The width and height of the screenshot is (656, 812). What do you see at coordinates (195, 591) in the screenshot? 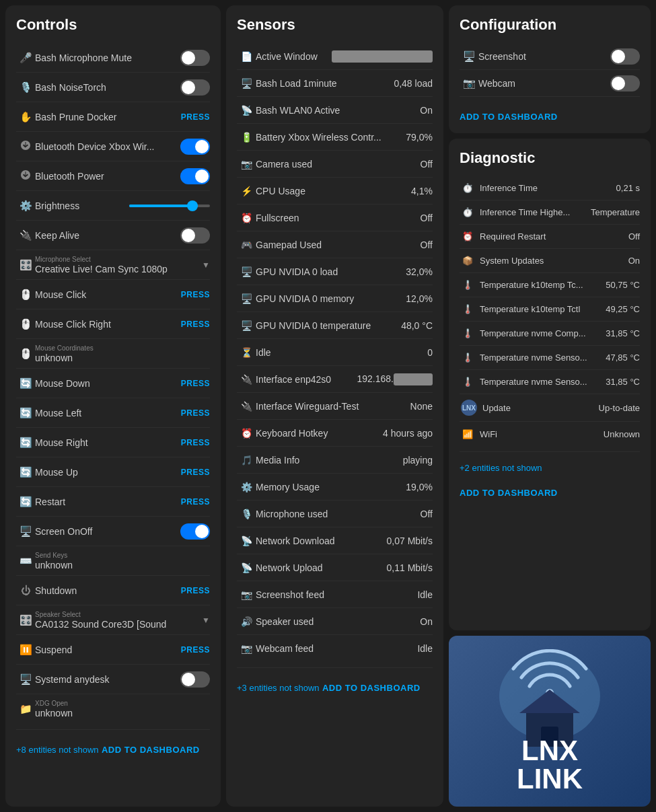
I see `shutdown-button: PRESS` at bounding box center [195, 591].